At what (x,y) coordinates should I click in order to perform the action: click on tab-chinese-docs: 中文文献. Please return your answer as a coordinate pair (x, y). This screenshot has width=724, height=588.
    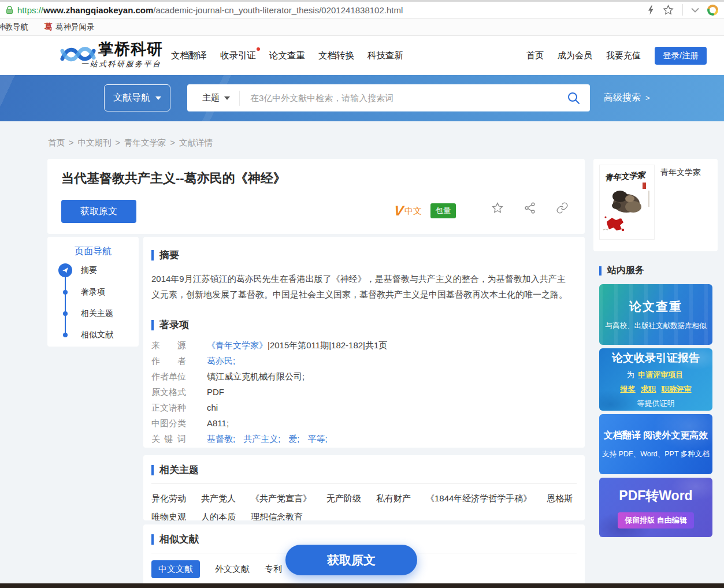
    Looking at the image, I should click on (176, 570).